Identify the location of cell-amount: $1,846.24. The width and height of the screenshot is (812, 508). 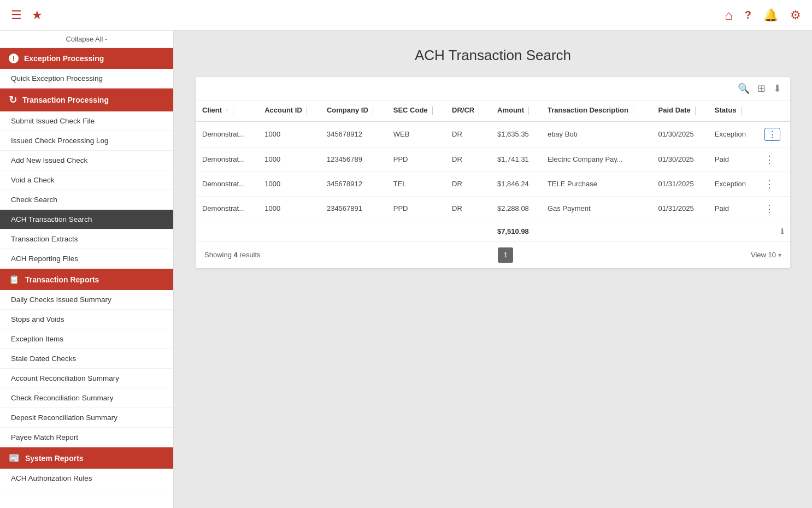
(516, 184).